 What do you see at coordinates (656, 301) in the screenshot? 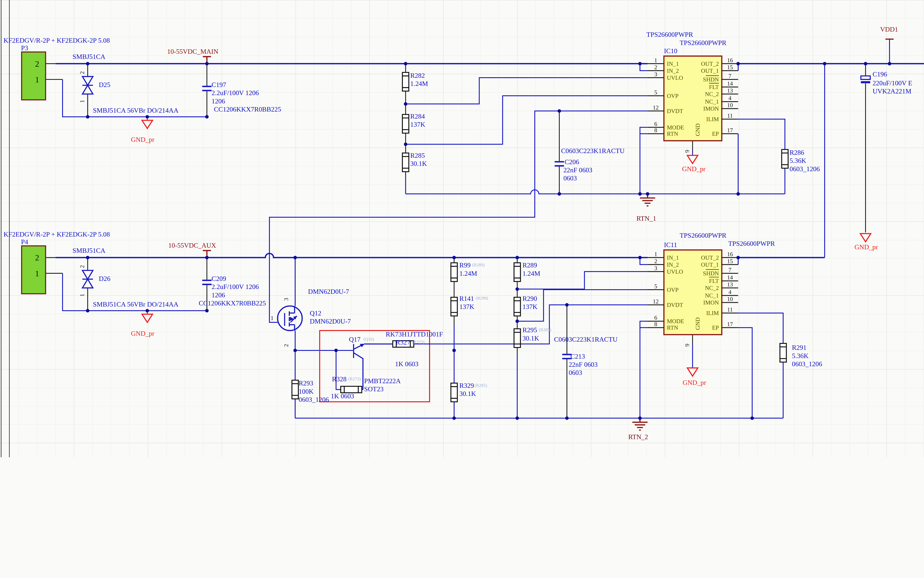
I see `pin-number: 12` at bounding box center [656, 301].